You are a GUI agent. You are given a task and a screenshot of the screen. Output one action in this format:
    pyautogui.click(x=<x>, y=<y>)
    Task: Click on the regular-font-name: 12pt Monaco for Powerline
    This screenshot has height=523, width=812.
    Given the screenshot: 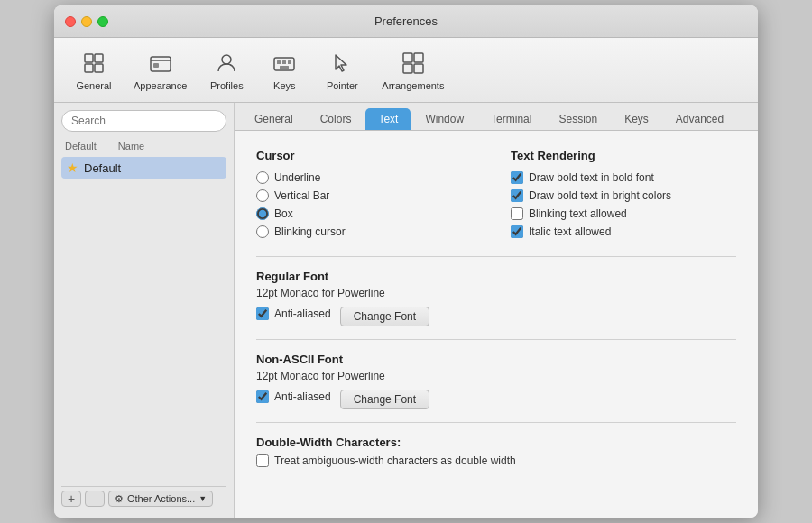 What is the action you would take?
    pyautogui.click(x=496, y=293)
    